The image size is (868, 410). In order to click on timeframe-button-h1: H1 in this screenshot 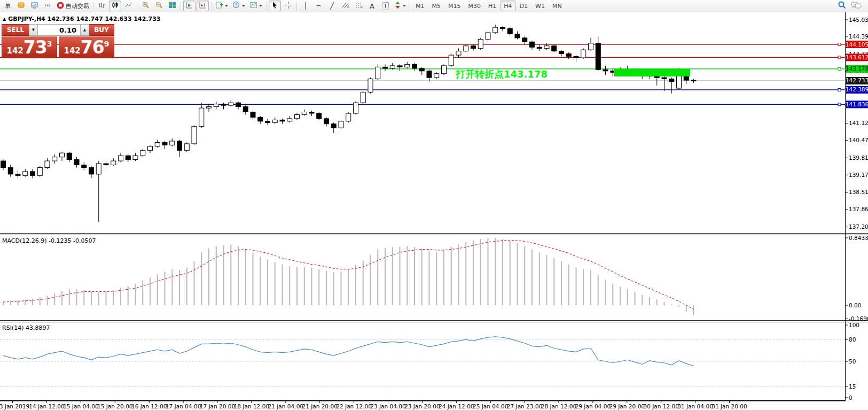, I will do `click(492, 6)`.